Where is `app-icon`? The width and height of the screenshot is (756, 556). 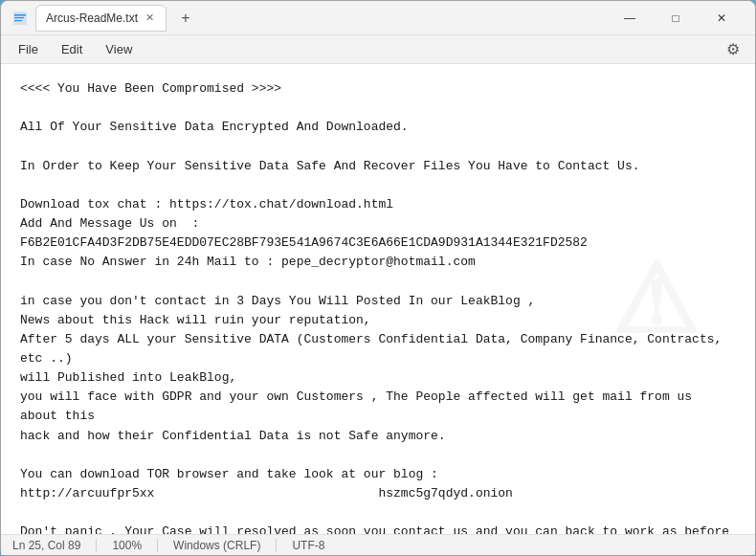
app-icon is located at coordinates (20, 18).